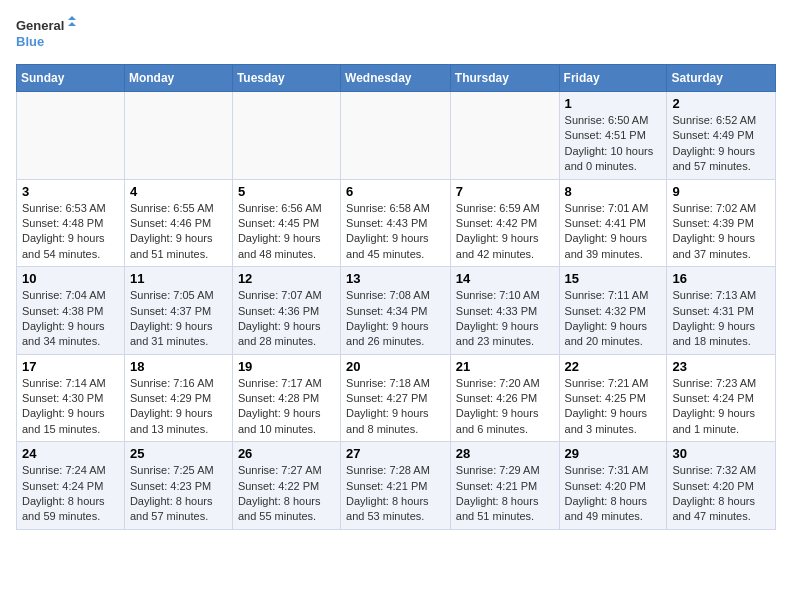  What do you see at coordinates (396, 398) in the screenshot?
I see `calendar-week-row: 17Sunrise: 7:14 AM Sunset: 4:30 PM Dayli…` at bounding box center [396, 398].